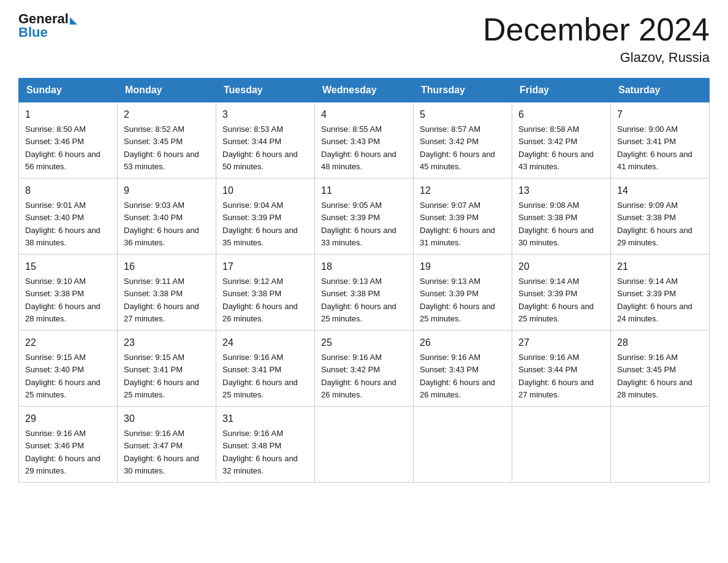  What do you see at coordinates (556, 148) in the screenshot?
I see `day-info: Sunrise: 8:58 AMSunset: 3:42 PMDaylight:…` at bounding box center [556, 148].